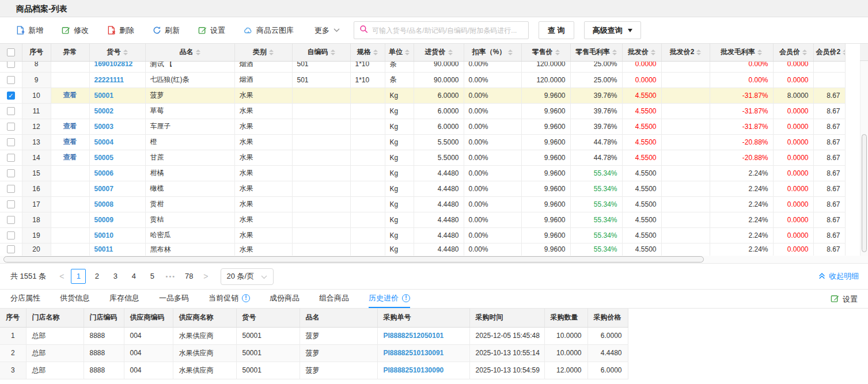 The image size is (868, 384). Describe the element at coordinates (104, 96) in the screenshot. I see `product-code-link: 50001` at that location.